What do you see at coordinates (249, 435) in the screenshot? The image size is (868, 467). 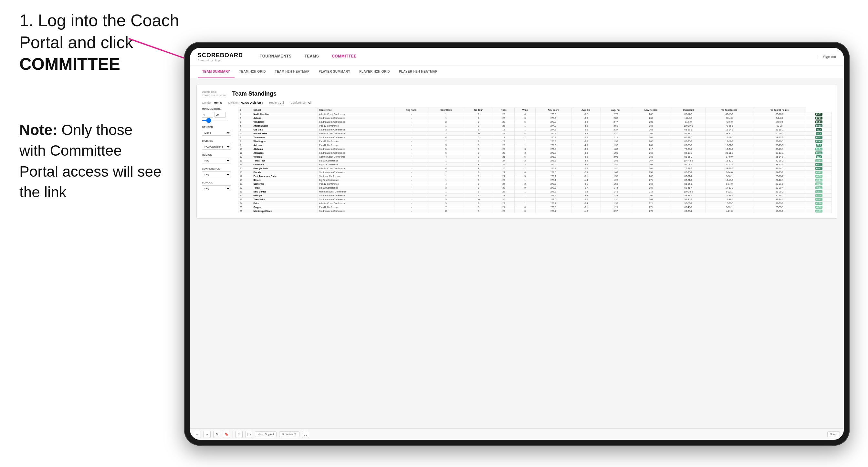 I see `toolbar-btn-clock: ◯` at bounding box center [249, 435].